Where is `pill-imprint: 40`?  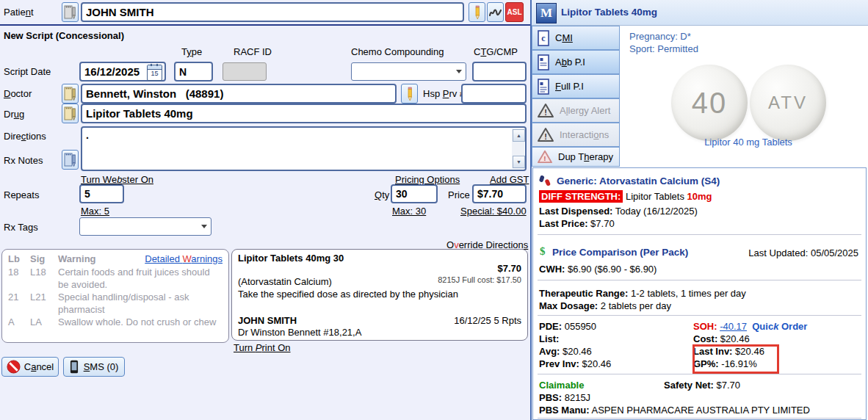 pill-imprint: 40 is located at coordinates (709, 103).